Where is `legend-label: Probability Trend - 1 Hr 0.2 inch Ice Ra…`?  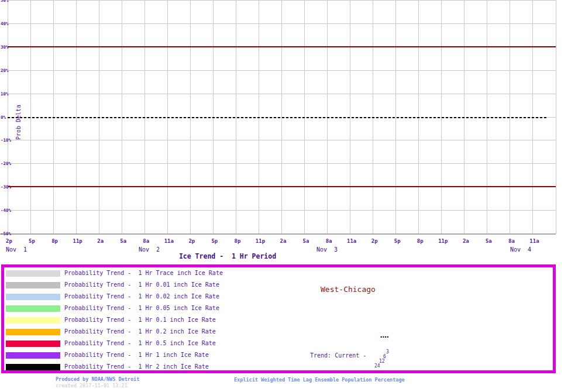 legend-label: Probability Trend - 1 Hr 0.2 inch Ice Ra… is located at coordinates (140, 331).